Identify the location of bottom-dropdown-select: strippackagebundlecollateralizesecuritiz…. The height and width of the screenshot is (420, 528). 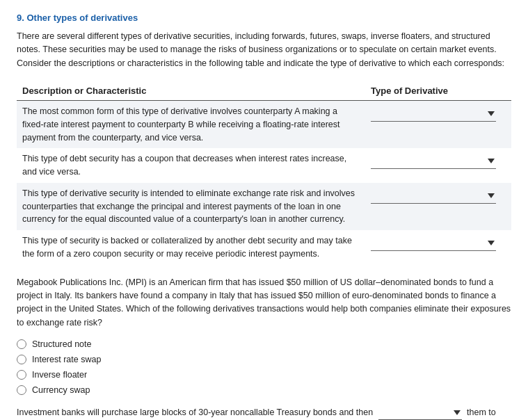
(420, 413).